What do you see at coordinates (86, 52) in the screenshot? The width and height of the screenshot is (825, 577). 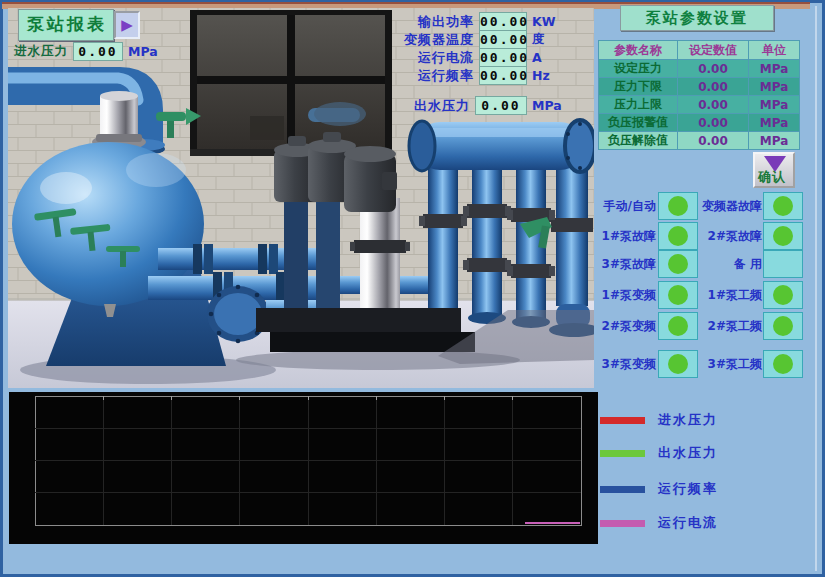 I see `inlet-pressure-readout: 进水压力 0.00 MPa` at bounding box center [86, 52].